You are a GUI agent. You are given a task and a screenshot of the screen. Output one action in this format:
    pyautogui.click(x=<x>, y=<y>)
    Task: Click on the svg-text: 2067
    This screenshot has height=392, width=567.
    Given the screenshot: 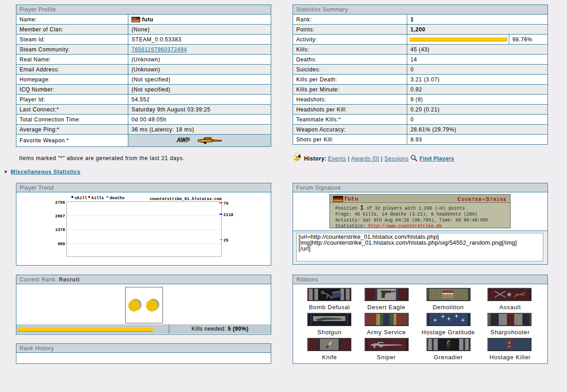 What is the action you would take?
    pyautogui.click(x=60, y=216)
    